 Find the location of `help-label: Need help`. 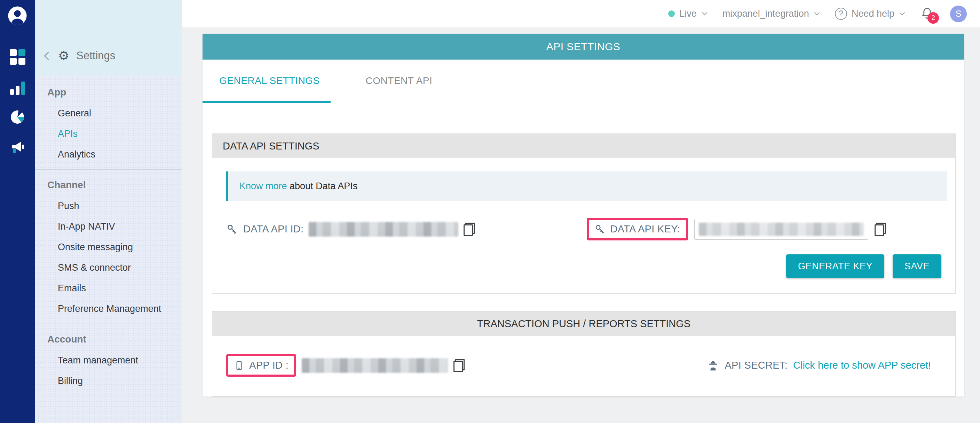

help-label: Need help is located at coordinates (873, 14).